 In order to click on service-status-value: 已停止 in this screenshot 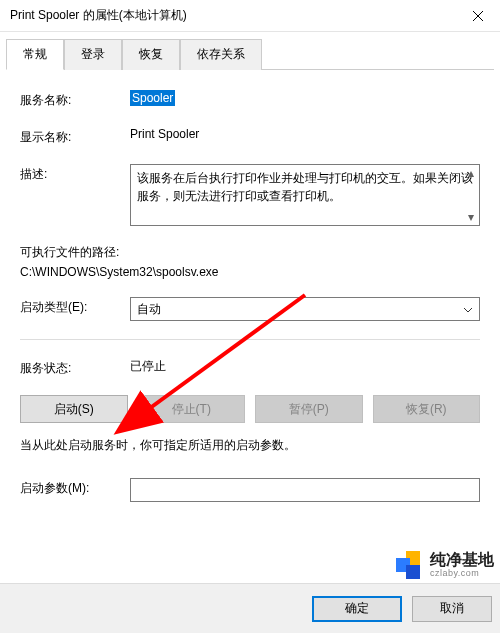, I will do `click(305, 366)`.